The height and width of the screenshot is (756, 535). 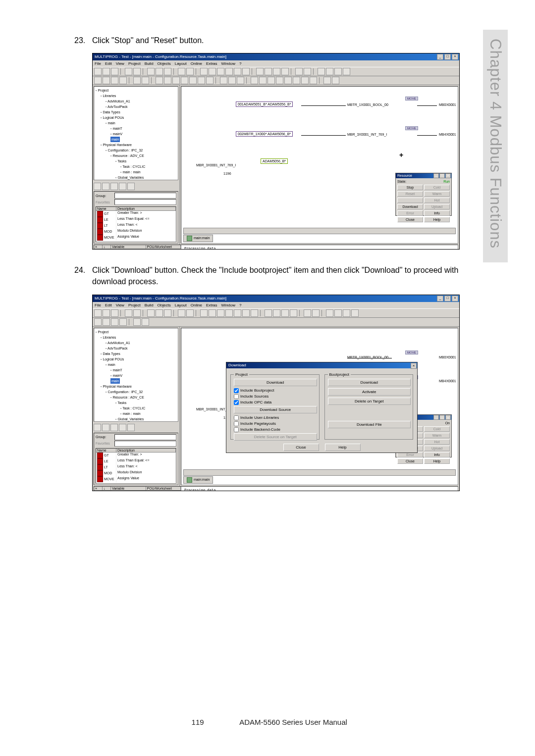 What do you see at coordinates (136, 226) in the screenshot?
I see `fb-row: LTLess Than: <` at bounding box center [136, 226].